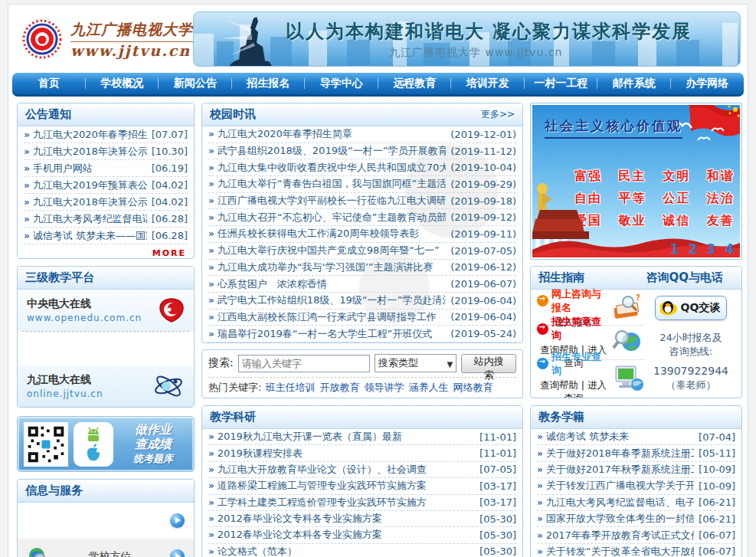 This screenshot has width=756, height=557. Describe the element at coordinates (106, 169) in the screenshot. I see `announcement-item: 手机用户网站 [06.19]` at that location.